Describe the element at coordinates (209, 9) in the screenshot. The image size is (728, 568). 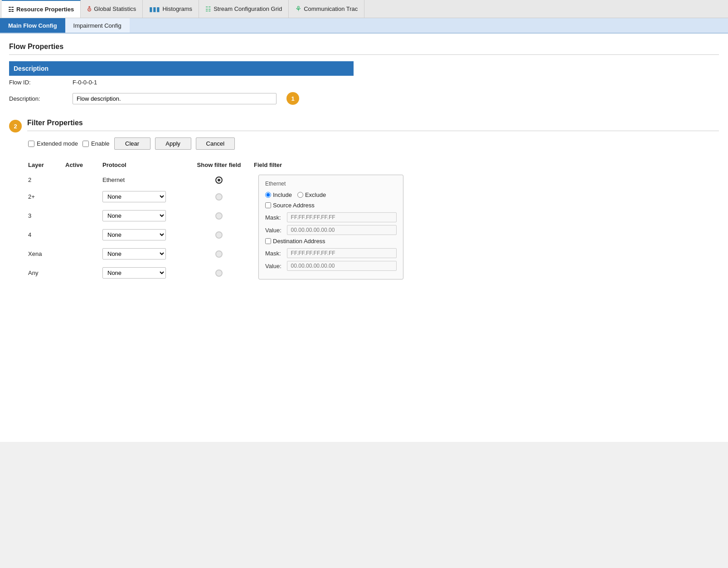
I see `stream-icon: ☷` at that location.